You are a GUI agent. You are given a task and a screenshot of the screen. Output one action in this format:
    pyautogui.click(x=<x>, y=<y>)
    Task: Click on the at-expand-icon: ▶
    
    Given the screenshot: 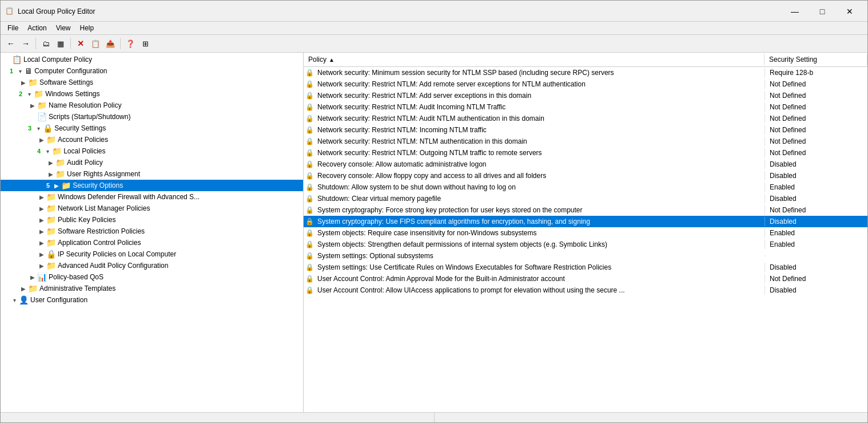 What is the action you would take?
    pyautogui.click(x=23, y=288)
    